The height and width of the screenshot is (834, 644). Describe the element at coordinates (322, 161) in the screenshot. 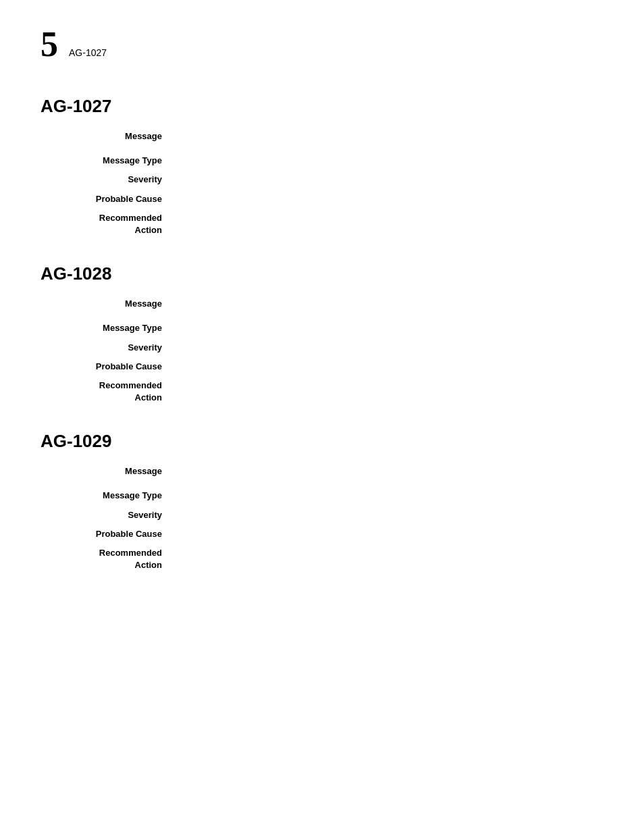

I see `field-row-messagetype-1027: Message Type` at that location.